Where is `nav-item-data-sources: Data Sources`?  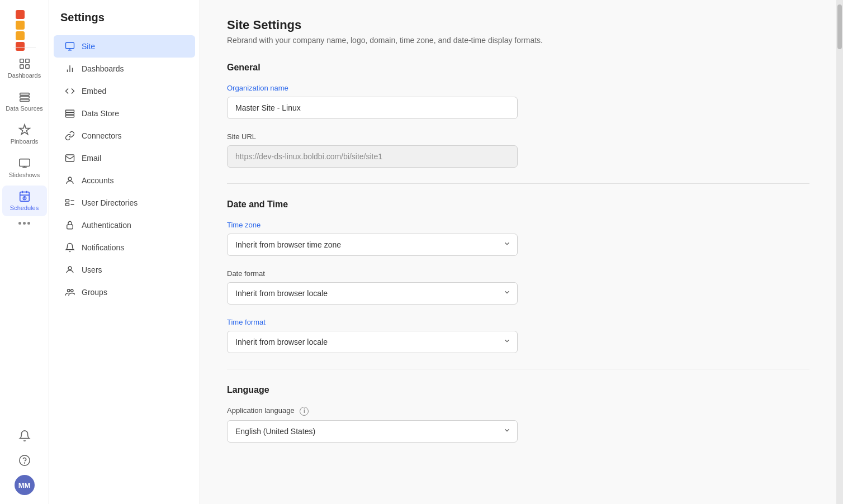
nav-item-data-sources: Data Sources is located at coordinates (25, 102).